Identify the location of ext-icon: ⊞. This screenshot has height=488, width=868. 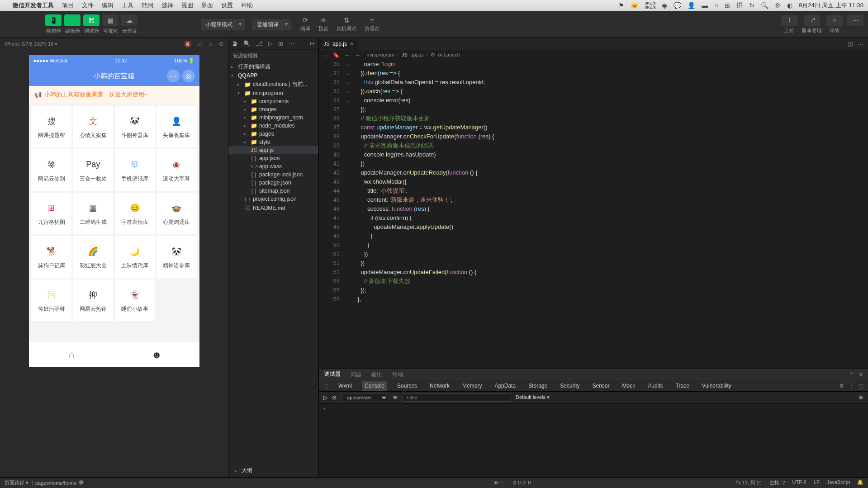
(280, 43).